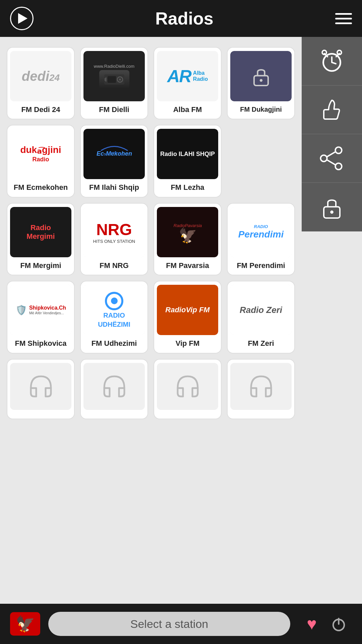 The width and height of the screenshot is (362, 644). I want to click on station-logo-ilahi: Radio ILAHI SHQIP, so click(188, 154).